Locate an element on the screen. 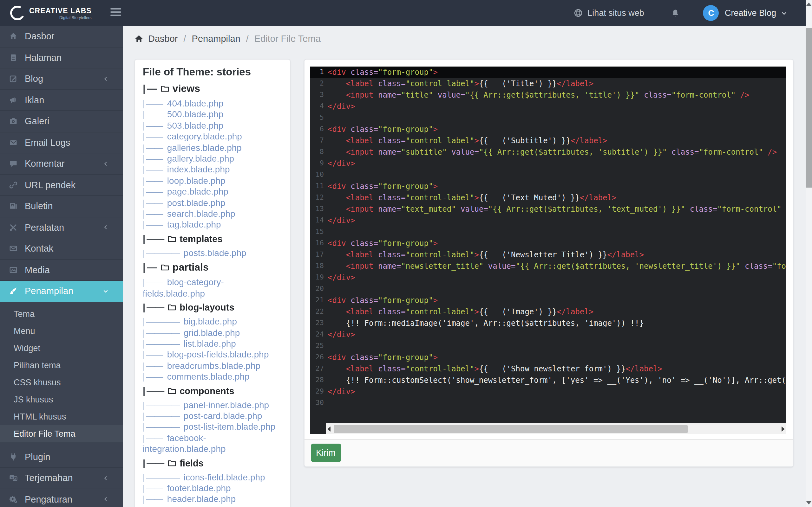 The image size is (812, 507). submenu-item-widget: Widget is located at coordinates (62, 348).